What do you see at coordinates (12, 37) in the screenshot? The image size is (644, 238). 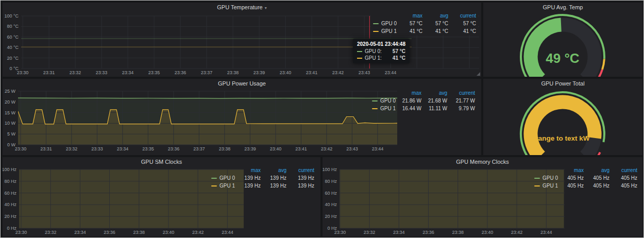 I see `svg-text: 60 °C` at bounding box center [12, 37].